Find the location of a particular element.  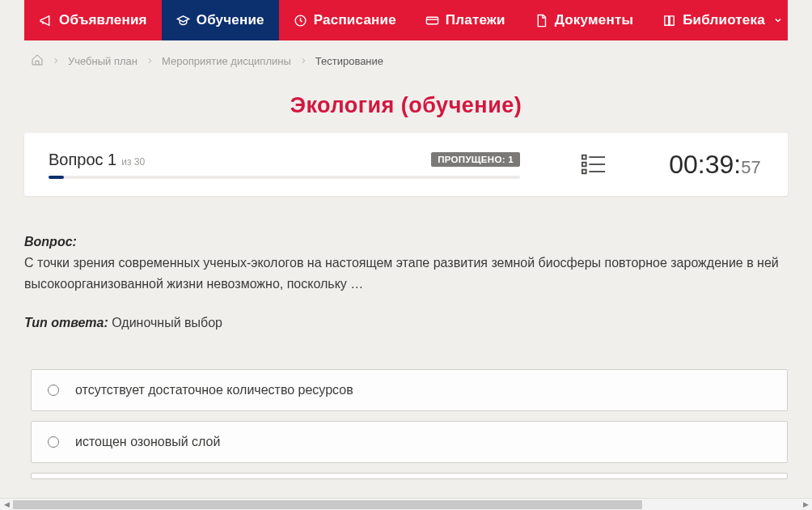

scroll-right-arrow: ▶ is located at coordinates (806, 504).